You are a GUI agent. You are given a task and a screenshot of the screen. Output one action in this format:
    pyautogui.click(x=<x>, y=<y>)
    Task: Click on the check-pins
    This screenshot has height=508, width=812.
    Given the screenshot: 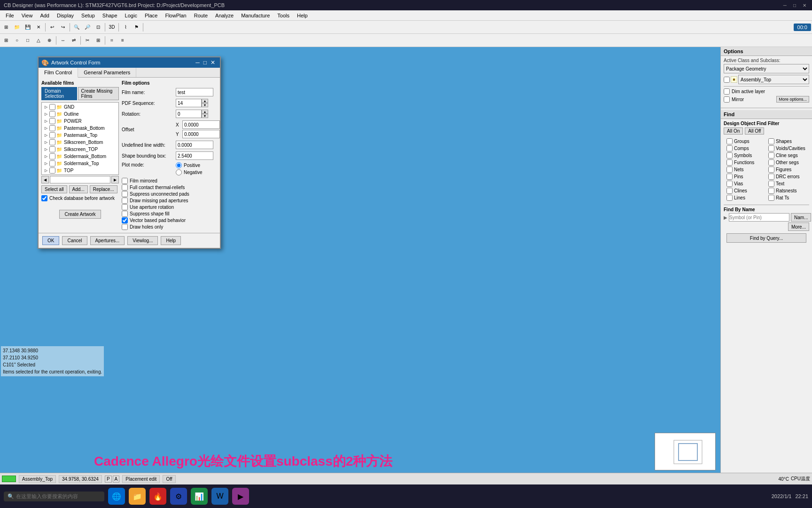 What is the action you would take?
    pyautogui.click(x=729, y=177)
    